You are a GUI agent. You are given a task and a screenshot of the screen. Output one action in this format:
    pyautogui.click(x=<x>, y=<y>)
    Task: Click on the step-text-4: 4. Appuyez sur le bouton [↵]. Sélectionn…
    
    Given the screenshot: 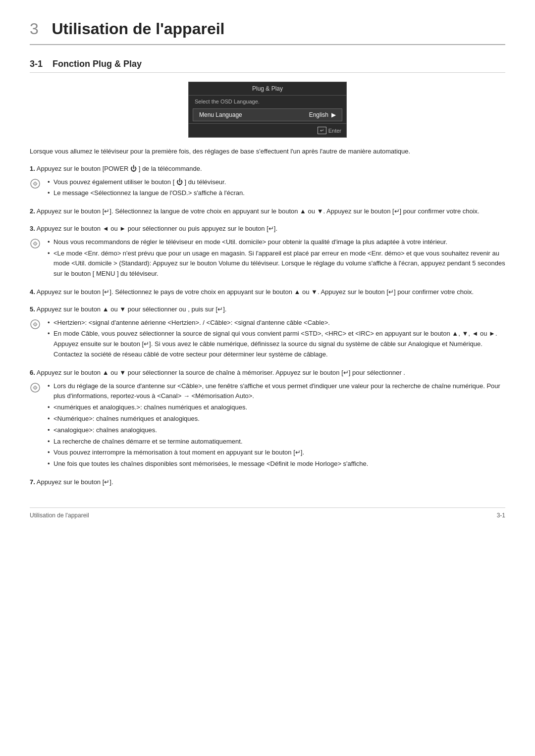 What is the action you would take?
    pyautogui.click(x=268, y=292)
    